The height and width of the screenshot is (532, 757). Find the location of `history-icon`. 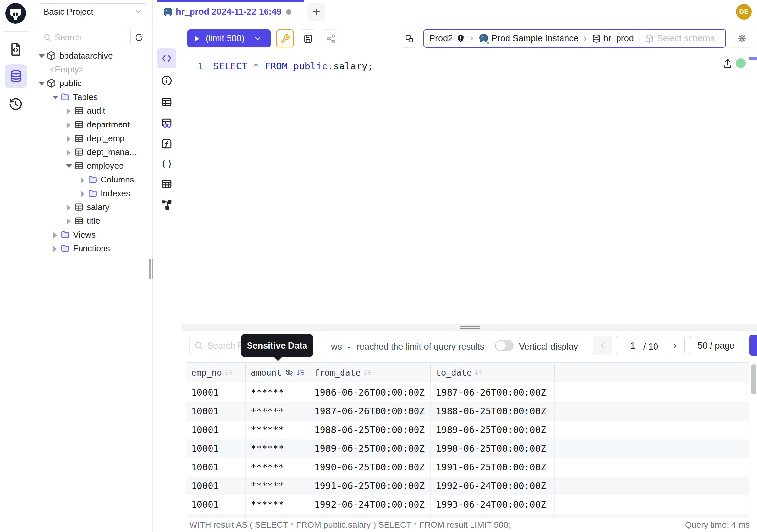

history-icon is located at coordinates (16, 104).